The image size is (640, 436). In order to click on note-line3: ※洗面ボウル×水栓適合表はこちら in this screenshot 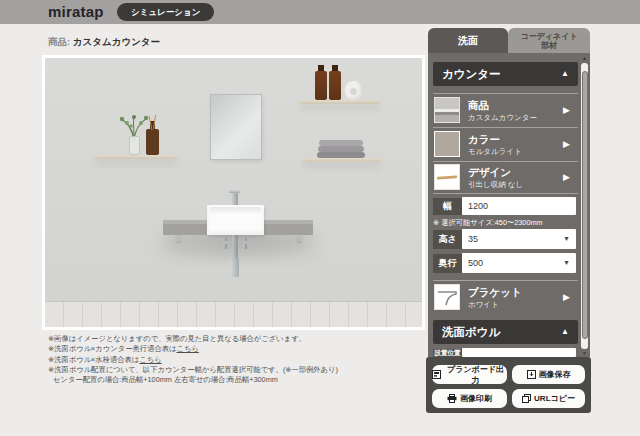, I will do `click(234, 360)`.